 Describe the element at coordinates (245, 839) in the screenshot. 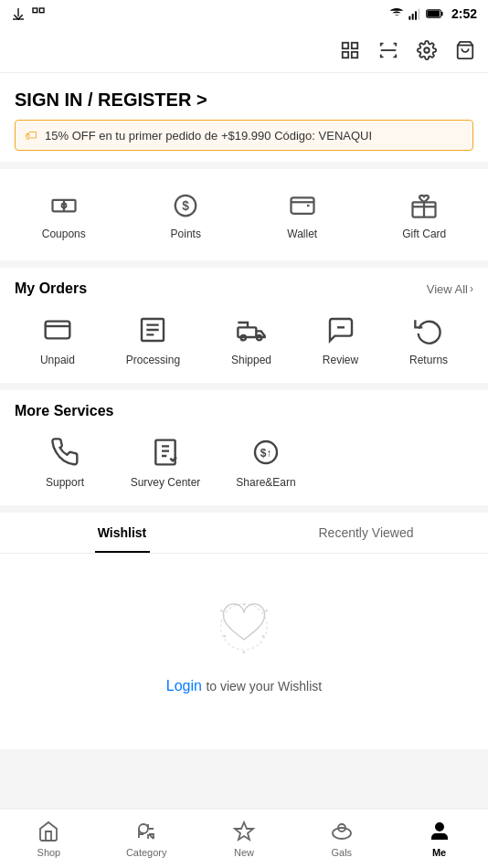

I see `nav-new: New` at that location.